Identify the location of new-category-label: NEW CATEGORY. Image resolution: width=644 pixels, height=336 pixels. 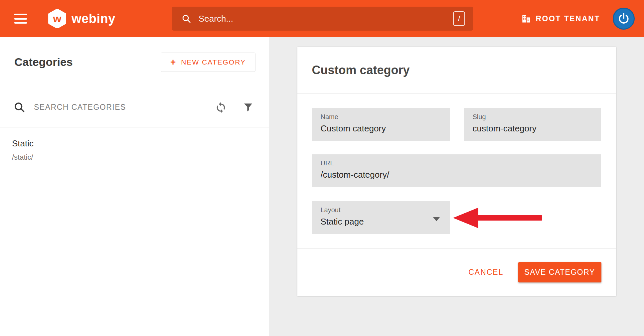
(214, 62).